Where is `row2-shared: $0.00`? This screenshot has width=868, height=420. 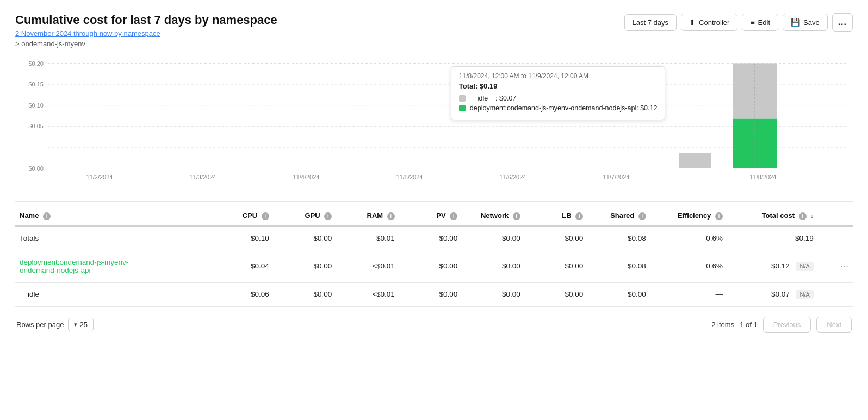
row2-shared: $0.00 is located at coordinates (619, 294).